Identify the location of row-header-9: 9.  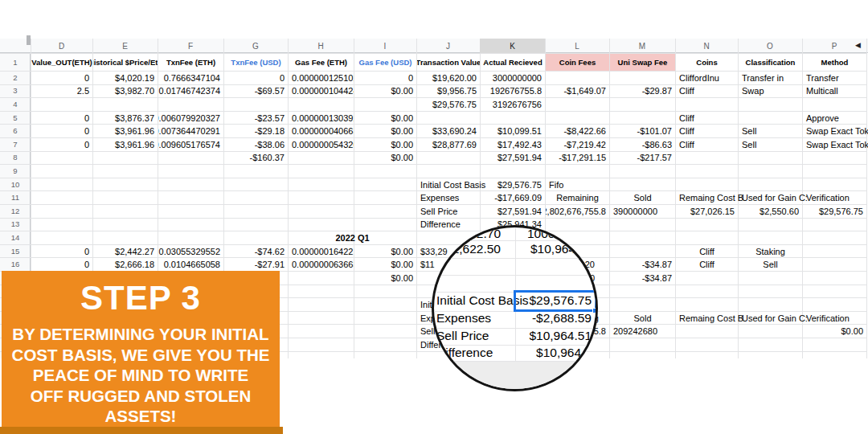
(15, 170).